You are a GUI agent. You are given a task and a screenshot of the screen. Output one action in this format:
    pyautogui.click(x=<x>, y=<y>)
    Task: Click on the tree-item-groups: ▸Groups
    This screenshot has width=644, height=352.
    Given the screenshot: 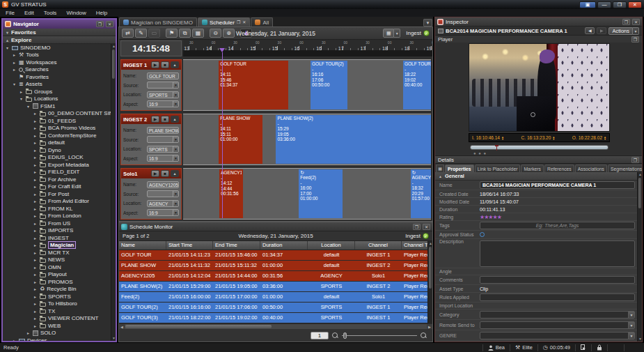 What is the action you would take?
    pyautogui.click(x=59, y=92)
    